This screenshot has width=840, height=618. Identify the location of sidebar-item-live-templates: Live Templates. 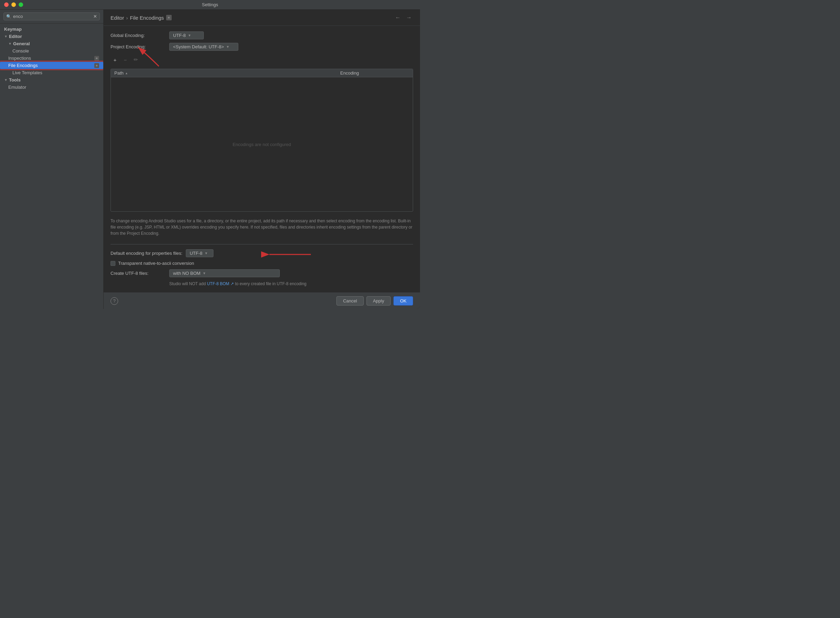
(52, 73).